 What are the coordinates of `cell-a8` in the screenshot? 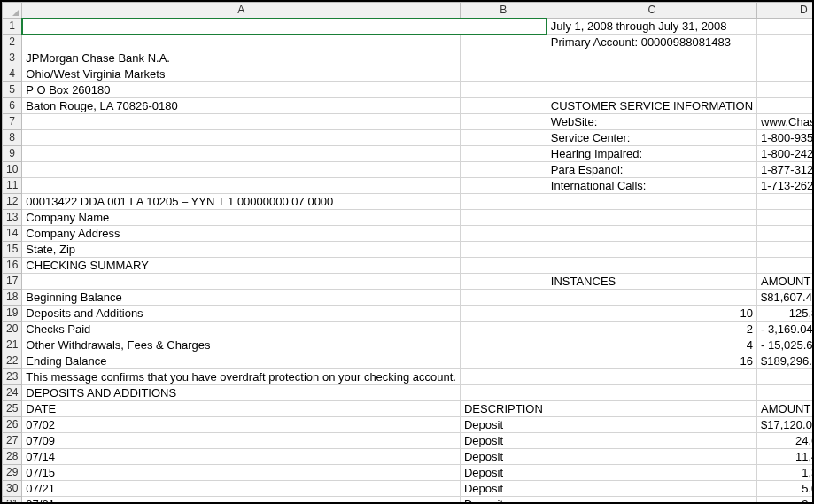 It's located at (241, 138).